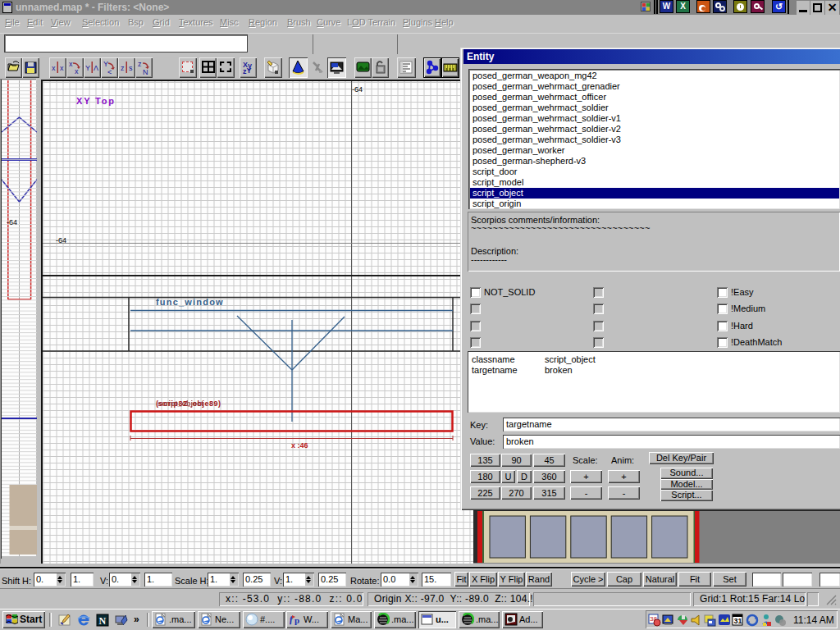 This screenshot has width=840, height=630. What do you see at coordinates (180, 404) in the screenshot?
I see `svg-text: script_object` at bounding box center [180, 404].